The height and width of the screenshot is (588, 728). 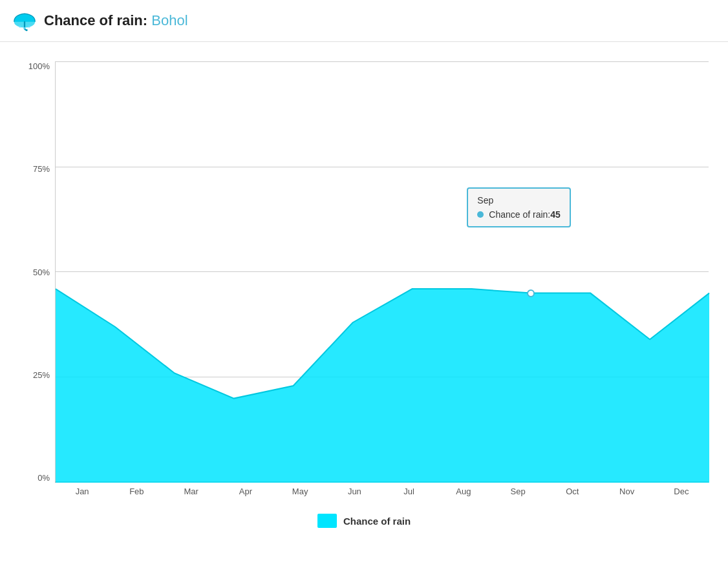 What do you see at coordinates (37, 66) in the screenshot?
I see `y-label-100: 100%` at bounding box center [37, 66].